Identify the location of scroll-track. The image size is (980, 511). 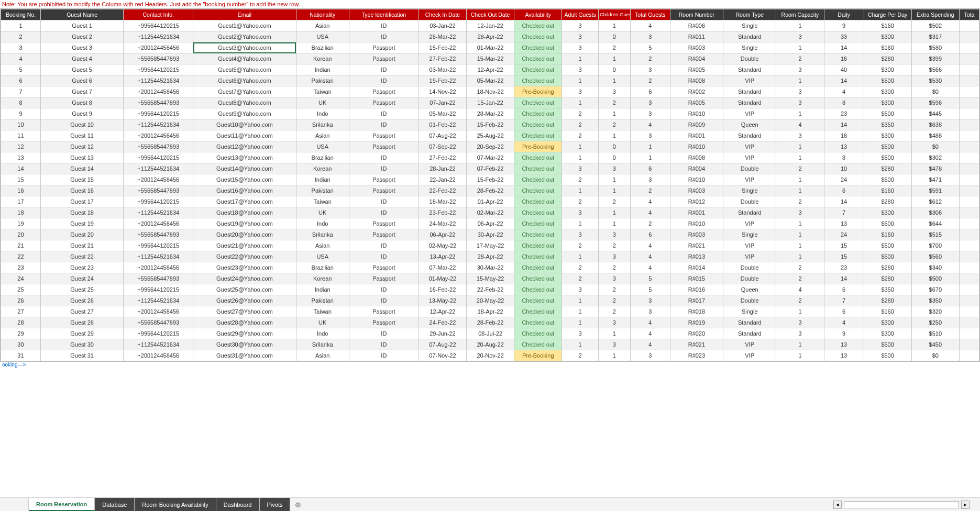
(901, 505).